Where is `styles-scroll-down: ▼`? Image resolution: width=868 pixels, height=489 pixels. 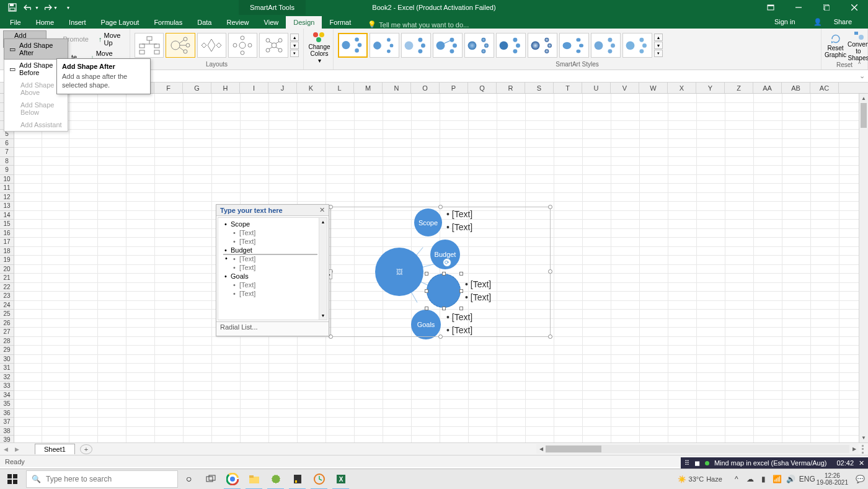
styles-scroll-down: ▼ is located at coordinates (658, 45).